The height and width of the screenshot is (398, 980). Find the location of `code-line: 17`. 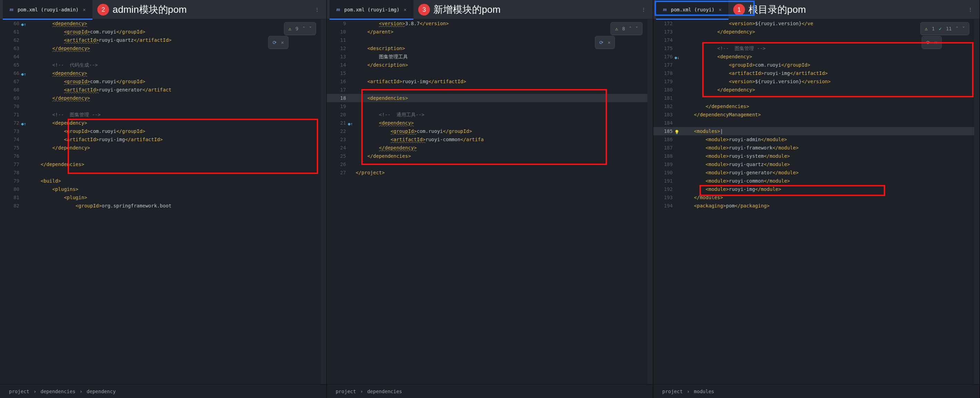

code-line: 17 is located at coordinates (490, 90).